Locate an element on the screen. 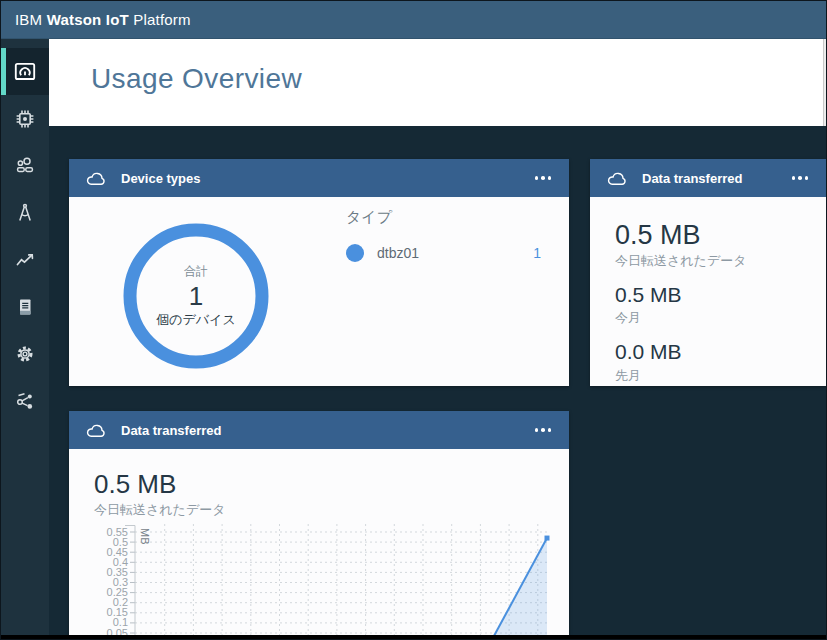 The width and height of the screenshot is (827, 640). data-transferred-summary-card: Data transferred 0.5 MB 今日転送されたデータ 0.5 M… is located at coordinates (708, 272).